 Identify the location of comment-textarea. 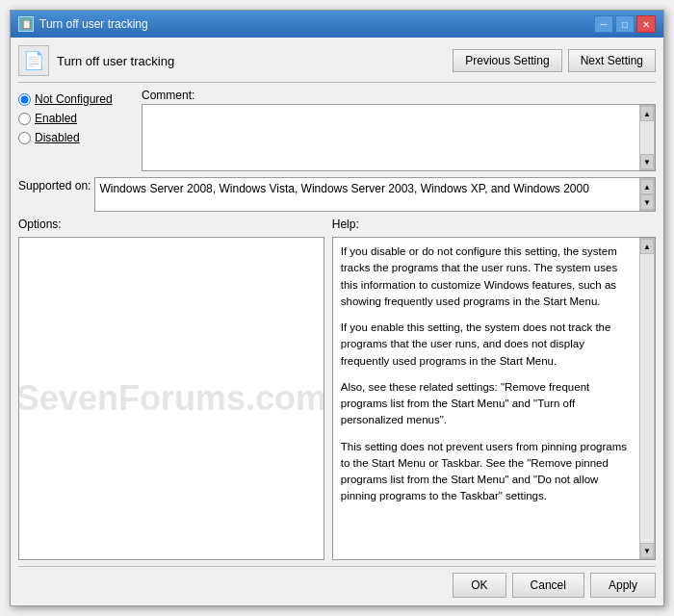
(391, 138).